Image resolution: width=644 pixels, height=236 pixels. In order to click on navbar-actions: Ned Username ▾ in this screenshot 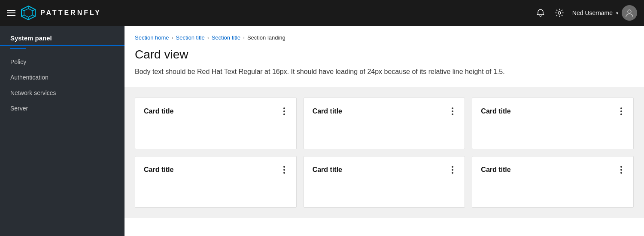, I will do `click(586, 13)`.